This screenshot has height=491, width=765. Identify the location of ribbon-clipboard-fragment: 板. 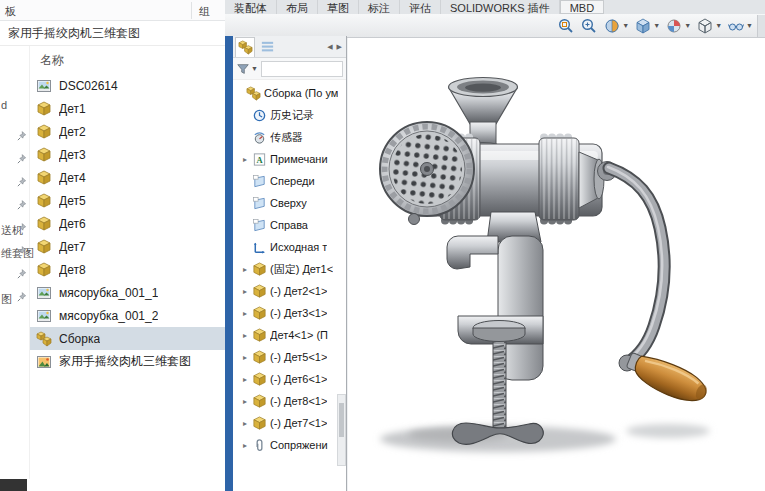
(10, 12).